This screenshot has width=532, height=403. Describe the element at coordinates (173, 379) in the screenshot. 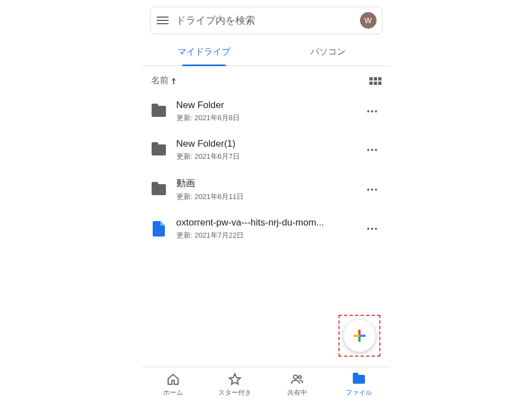

I see `home-icon` at that location.